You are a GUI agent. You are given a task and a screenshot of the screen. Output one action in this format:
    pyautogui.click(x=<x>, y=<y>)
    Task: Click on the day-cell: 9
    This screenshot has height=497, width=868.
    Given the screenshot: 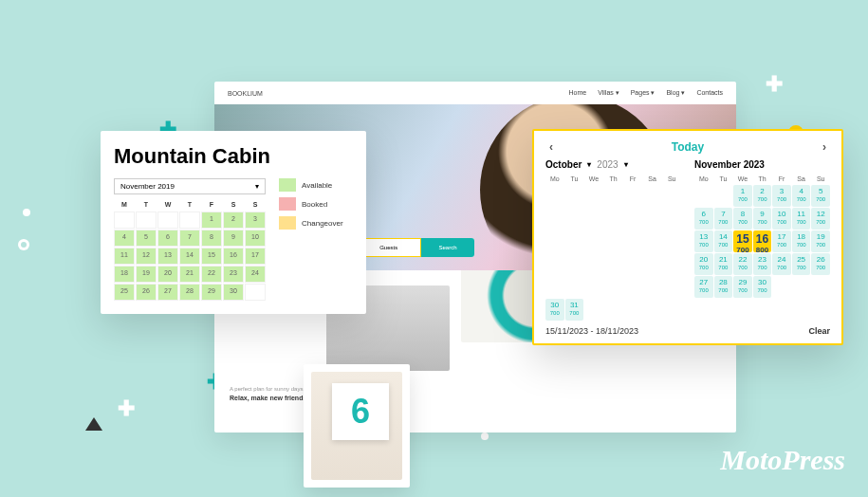 What is the action you would take?
    pyautogui.click(x=233, y=238)
    